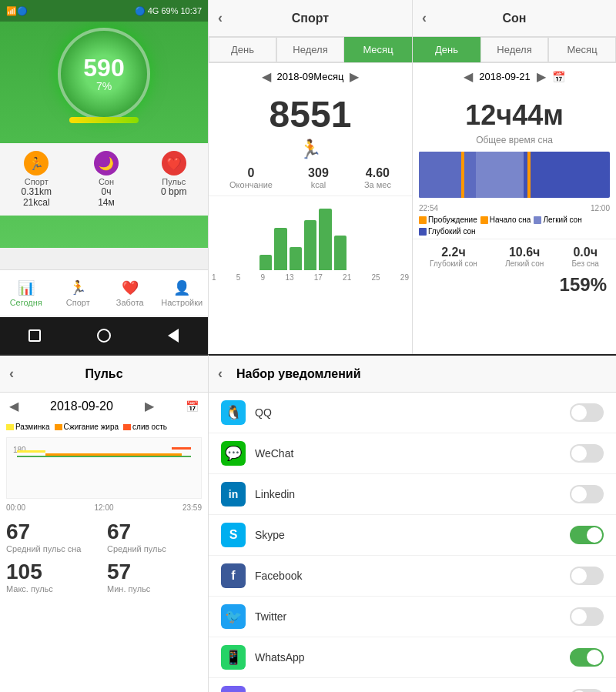 This screenshot has height=692, width=616. Describe the element at coordinates (104, 406) in the screenshot. I see `pulse-date-nav: ◀ 2018-09-20 ▶ 📅` at that location.